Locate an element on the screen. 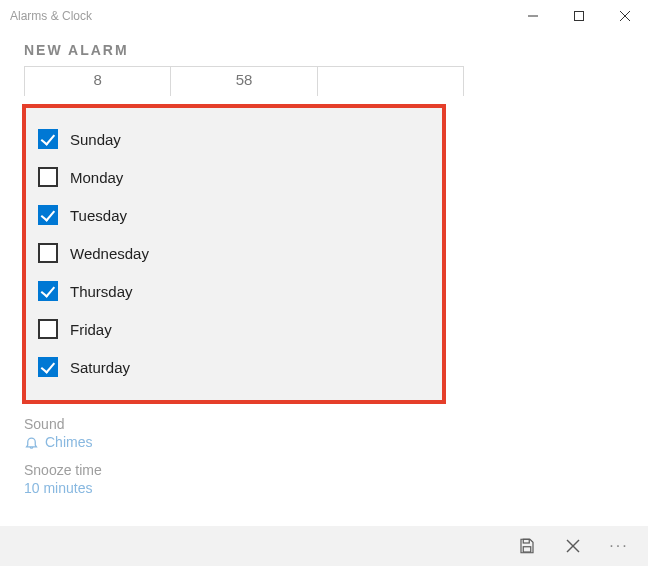  day-row: Tuesday is located at coordinates (234, 215).